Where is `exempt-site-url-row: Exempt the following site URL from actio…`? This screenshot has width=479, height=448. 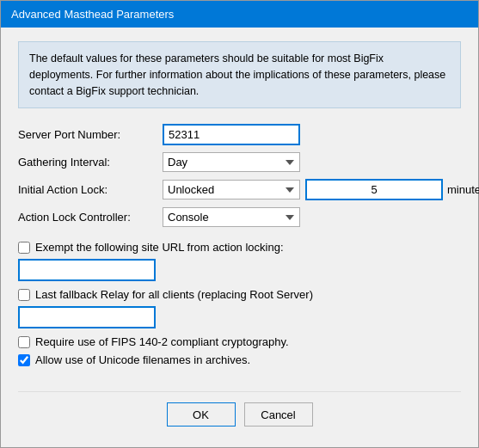
exempt-site-url-row: Exempt the following site URL from actio… is located at coordinates (239, 248).